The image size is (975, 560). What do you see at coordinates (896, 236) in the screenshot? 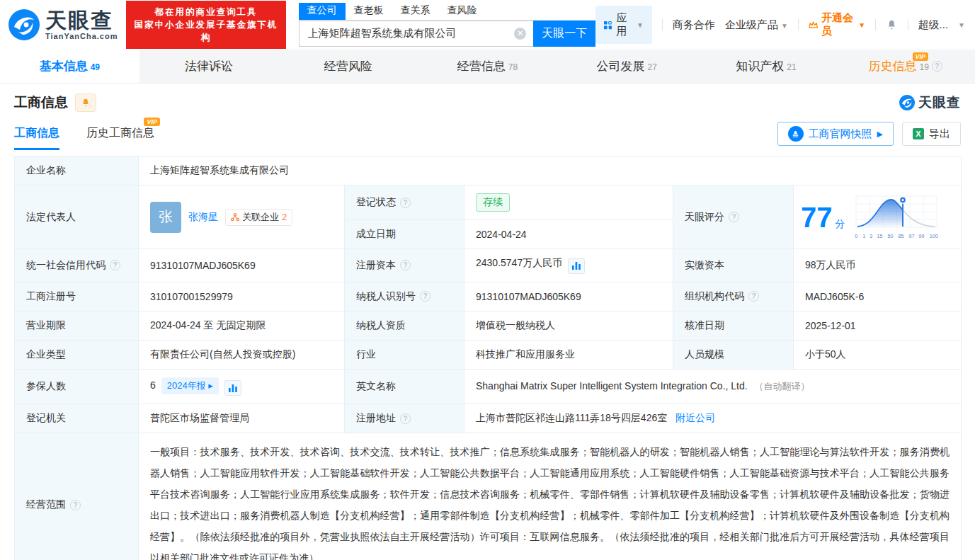
I see `score-axis: 0 1 3 15 50 85 97 99 100` at bounding box center [896, 236].